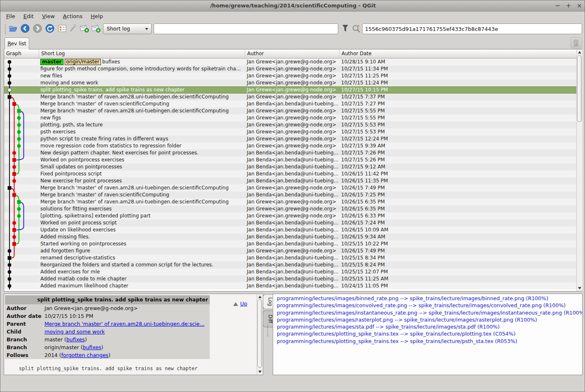  Describe the element at coordinates (292, 6) in the screenshot. I see `window-title: /home/grewe/teaching/2014/scientificComp…` at that location.